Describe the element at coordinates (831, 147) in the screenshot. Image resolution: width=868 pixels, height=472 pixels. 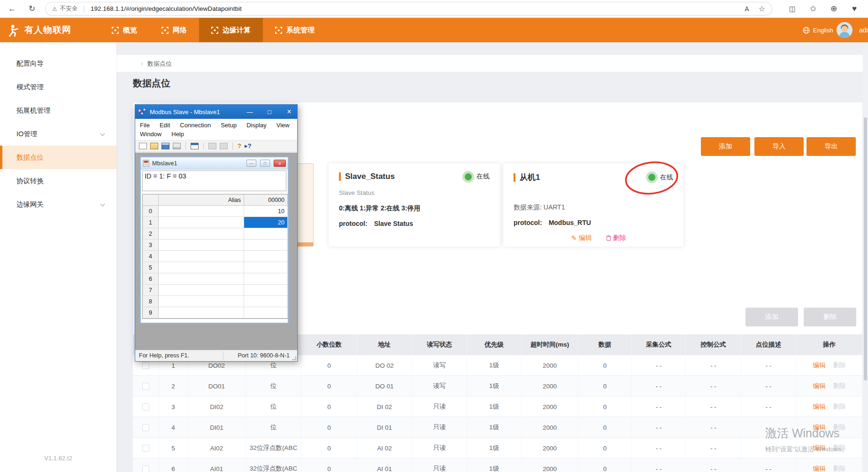
I see `export-button: 导出` at that location.